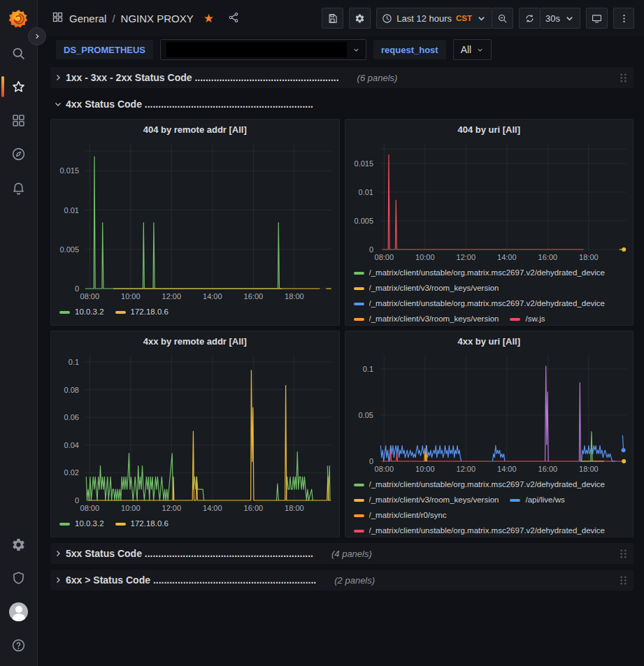 Image resolution: width=644 pixels, height=666 pixels. Describe the element at coordinates (487, 273) in the screenshot. I see `legend-label: /_matrix/client/unstable/org.matrix.msc2…` at that location.